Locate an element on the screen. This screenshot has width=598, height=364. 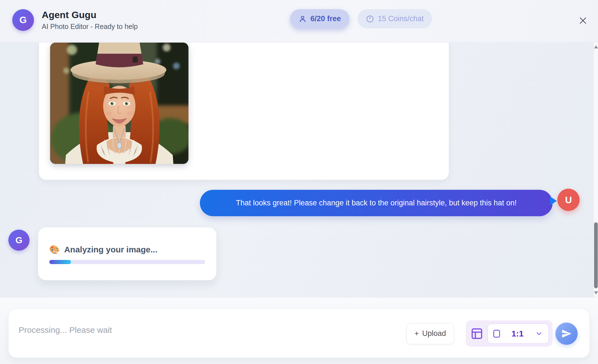
composer-controls: + Upload 1:1 is located at coordinates (492, 333).